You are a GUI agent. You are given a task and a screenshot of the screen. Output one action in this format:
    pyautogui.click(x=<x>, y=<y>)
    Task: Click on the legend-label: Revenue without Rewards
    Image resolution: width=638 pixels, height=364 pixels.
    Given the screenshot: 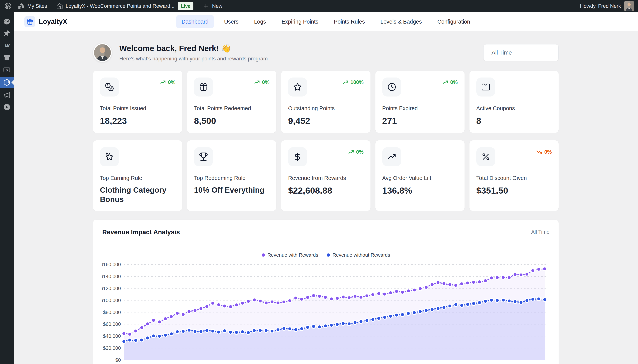 What is the action you would take?
    pyautogui.click(x=362, y=255)
    